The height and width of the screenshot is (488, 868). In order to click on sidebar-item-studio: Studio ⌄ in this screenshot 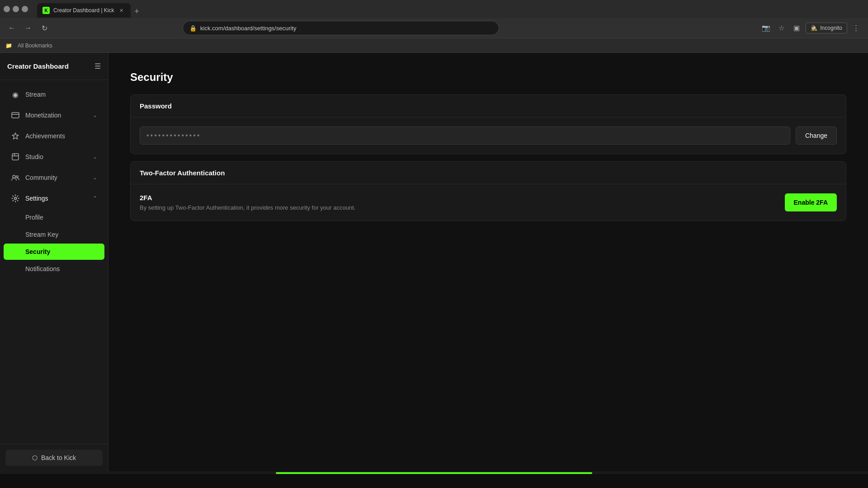, I will do `click(54, 157)`.